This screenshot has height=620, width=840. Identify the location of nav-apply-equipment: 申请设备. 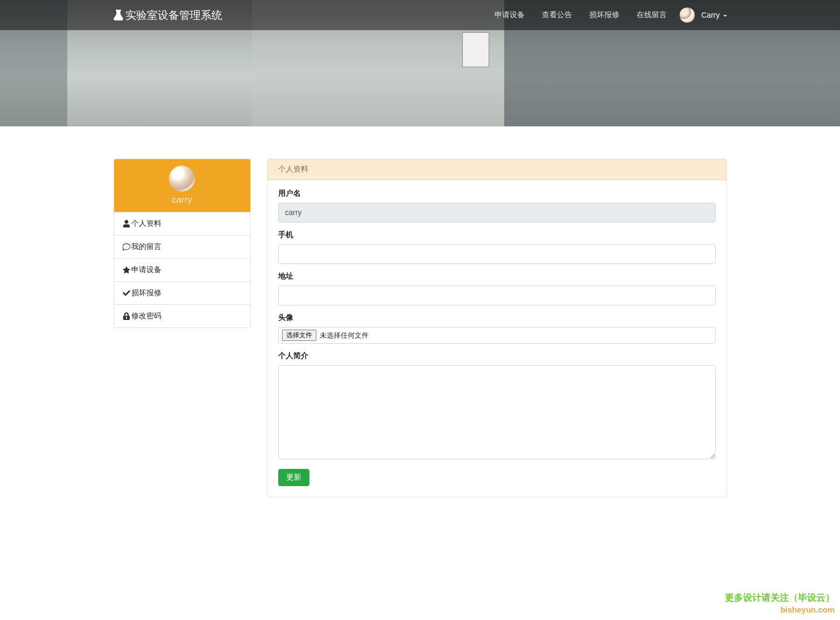
(510, 15).